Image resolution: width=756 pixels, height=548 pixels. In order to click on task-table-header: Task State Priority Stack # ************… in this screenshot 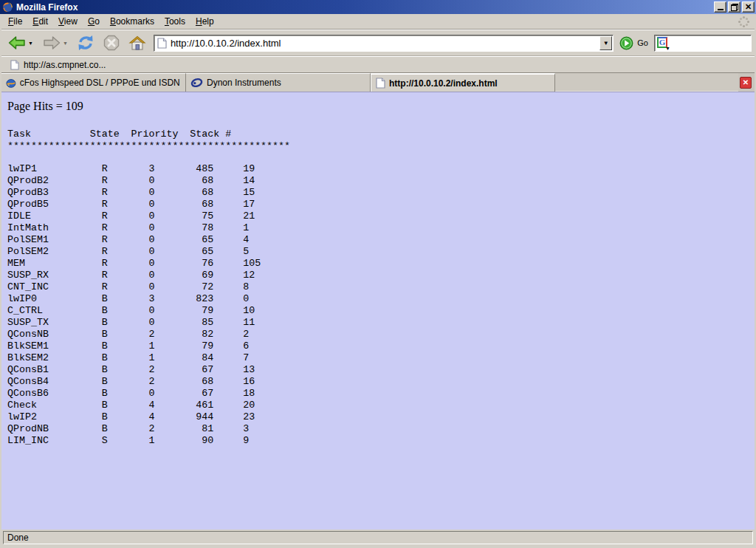, I will do `click(381, 140)`.